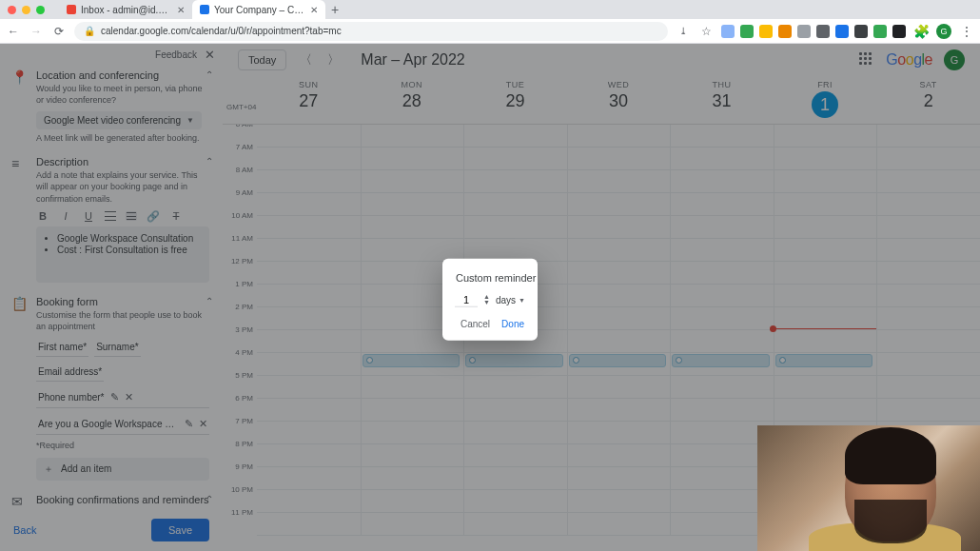 The height and width of the screenshot is (551, 980). I want to click on underline-button: U, so click(88, 216).